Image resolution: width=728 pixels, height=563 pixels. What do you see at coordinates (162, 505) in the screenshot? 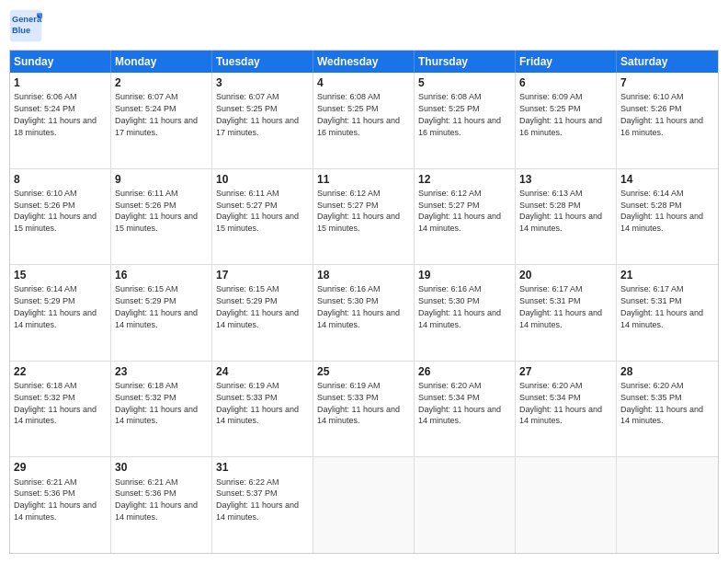
I see `calendar-cell: 30 Sunrise: 6:21 AMSunset: 5:36 PMDaylig…` at bounding box center [162, 505].